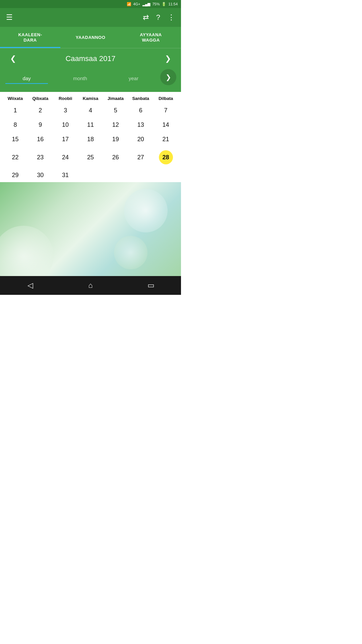  Describe the element at coordinates (80, 78) in the screenshot. I see `month-view-label: month` at that location.